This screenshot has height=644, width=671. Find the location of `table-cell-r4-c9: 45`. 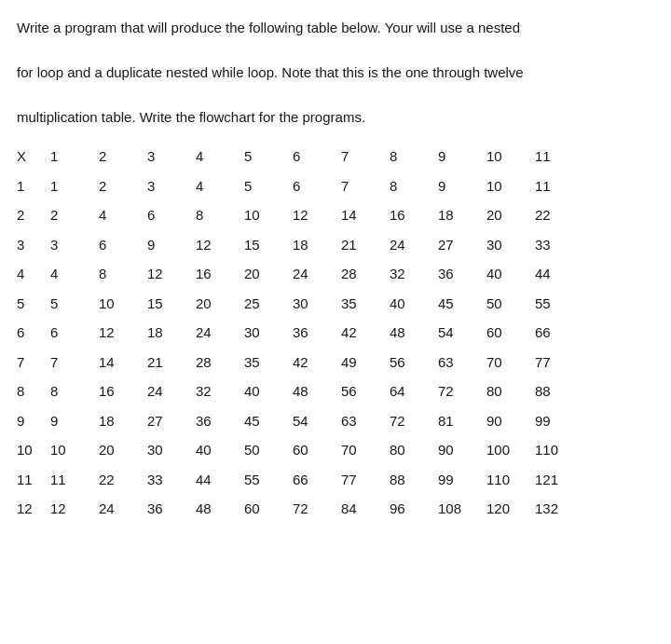

table-cell-r4-c9: 45 is located at coordinates (462, 304).